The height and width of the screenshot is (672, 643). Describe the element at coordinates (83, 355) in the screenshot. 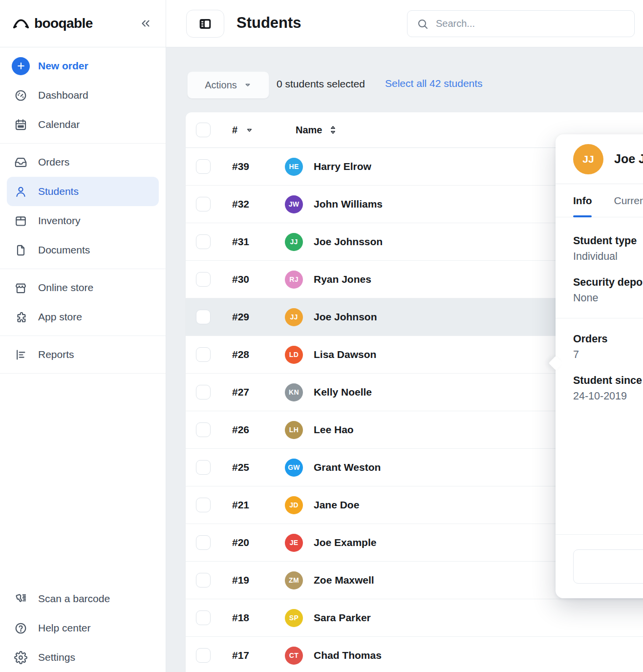

I see `sidebar-item-reports: Reports` at that location.